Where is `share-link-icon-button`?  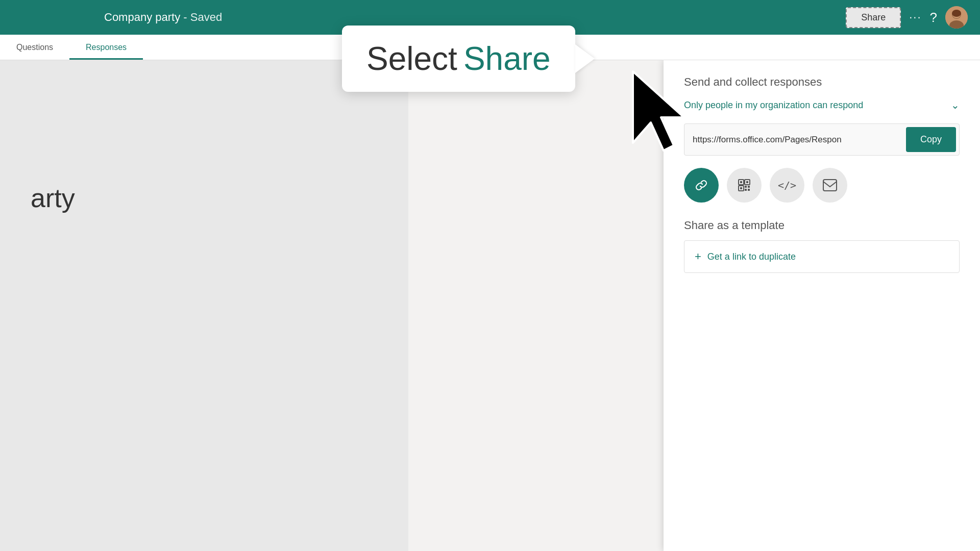
share-link-icon-button is located at coordinates (701, 185).